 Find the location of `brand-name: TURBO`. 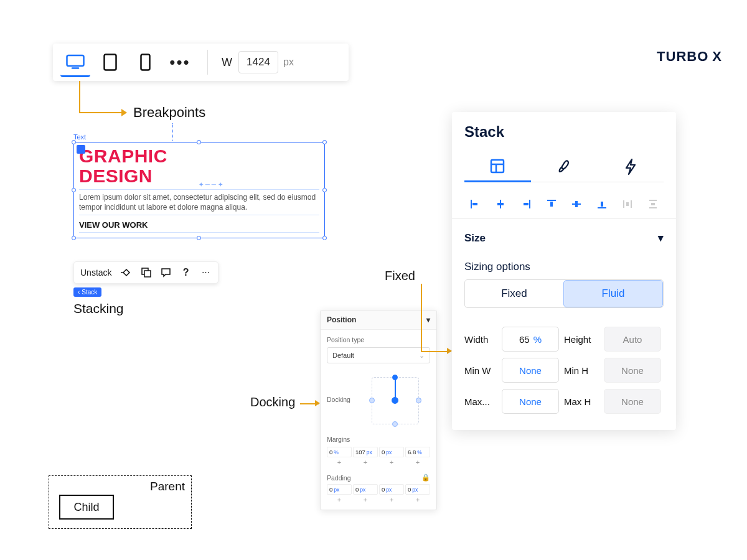

brand-name: TURBO is located at coordinates (682, 56).